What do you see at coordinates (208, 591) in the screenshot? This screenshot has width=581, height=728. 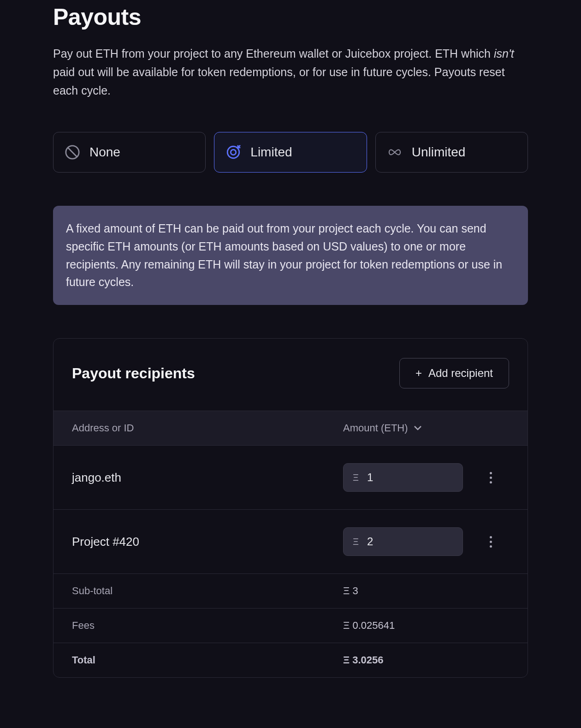 I see `subtotal-label: Sub-total` at bounding box center [208, 591].